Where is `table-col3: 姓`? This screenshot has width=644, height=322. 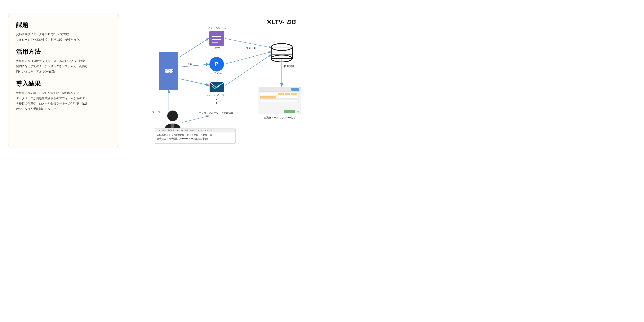
table-col3: 姓 is located at coordinates (178, 130).